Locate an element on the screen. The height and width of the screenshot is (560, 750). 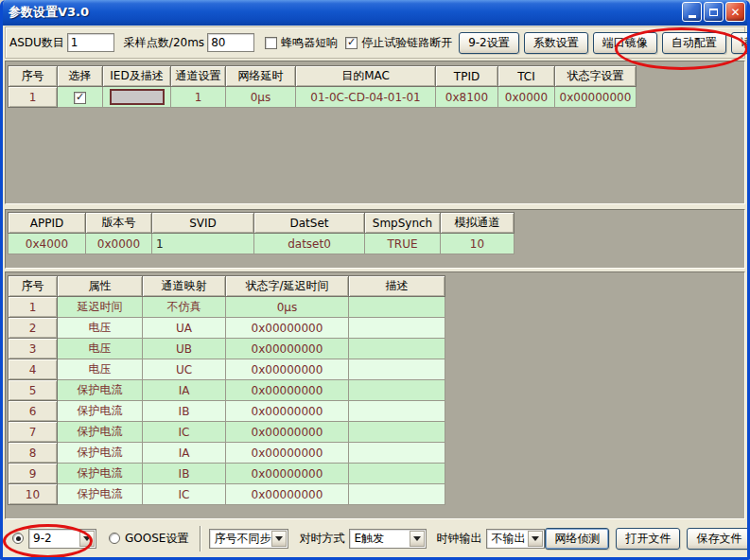
btn-coefficient-settings: 系数设置 is located at coordinates (556, 44).